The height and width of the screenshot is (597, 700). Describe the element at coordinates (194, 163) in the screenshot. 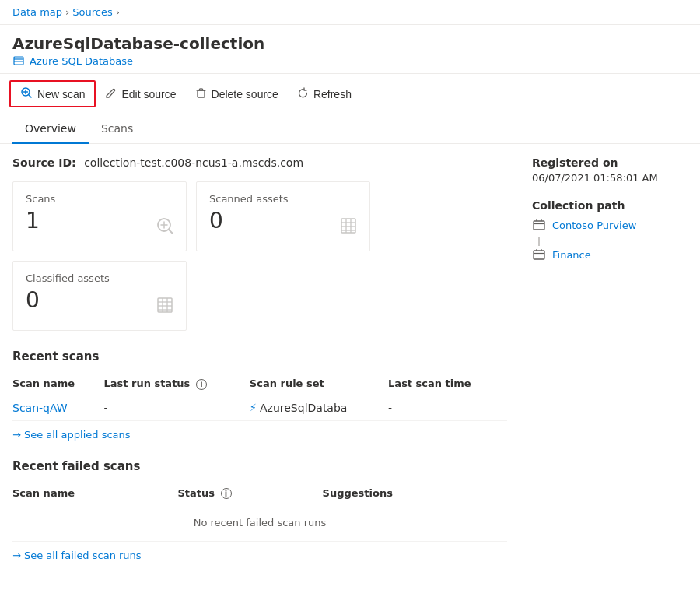

I see `source-id-value: collection-test.c008-ncus1-a.mscds.com` at that location.